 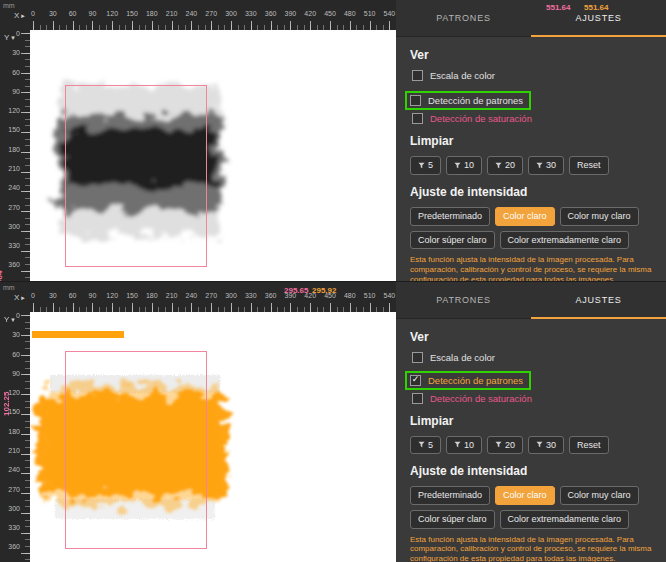 What do you see at coordinates (468, 100) in the screenshot?
I see `highlight-box-deteccion-patrones: Detección de patrones` at bounding box center [468, 100].